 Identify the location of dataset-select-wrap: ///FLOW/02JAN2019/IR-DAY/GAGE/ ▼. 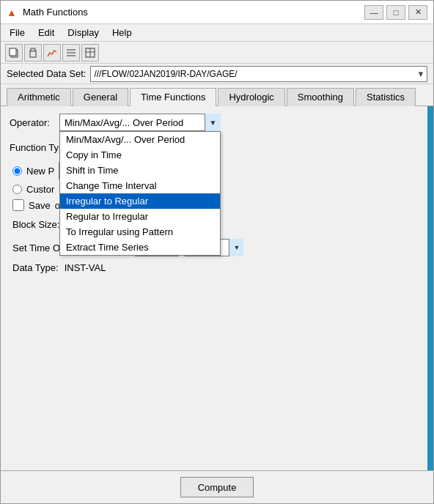
(259, 74).